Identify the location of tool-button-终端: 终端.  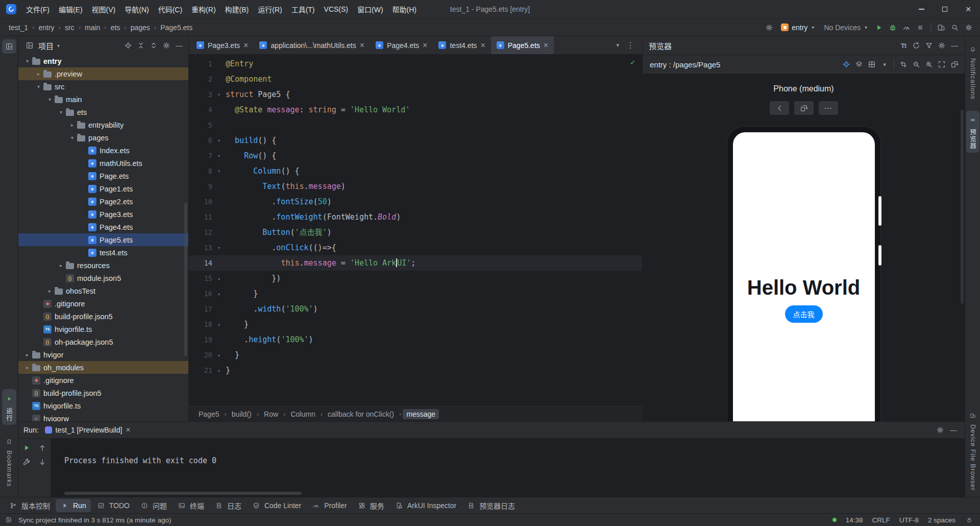
(191, 506).